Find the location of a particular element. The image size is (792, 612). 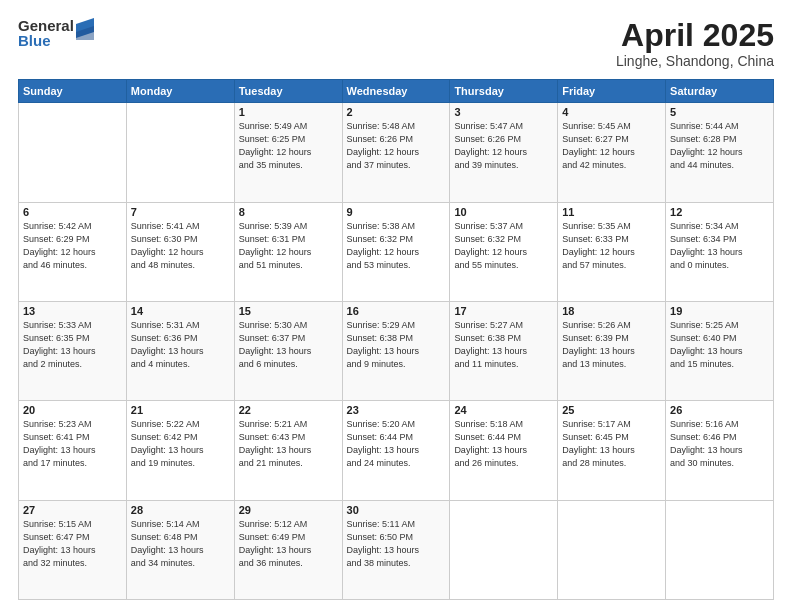

day-info: Sunrise: 5:37 AM Sunset: 6:32 PM Dayligh… is located at coordinates (504, 246).